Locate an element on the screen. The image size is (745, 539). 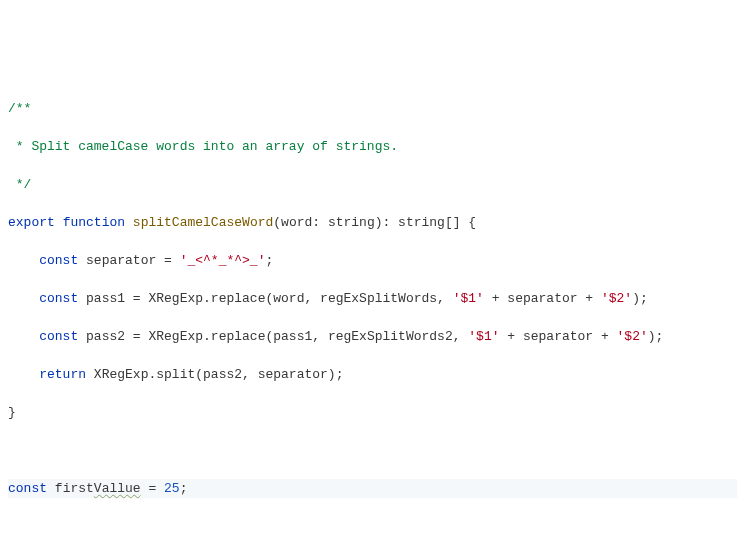
code-line: */ is located at coordinates (372, 184).